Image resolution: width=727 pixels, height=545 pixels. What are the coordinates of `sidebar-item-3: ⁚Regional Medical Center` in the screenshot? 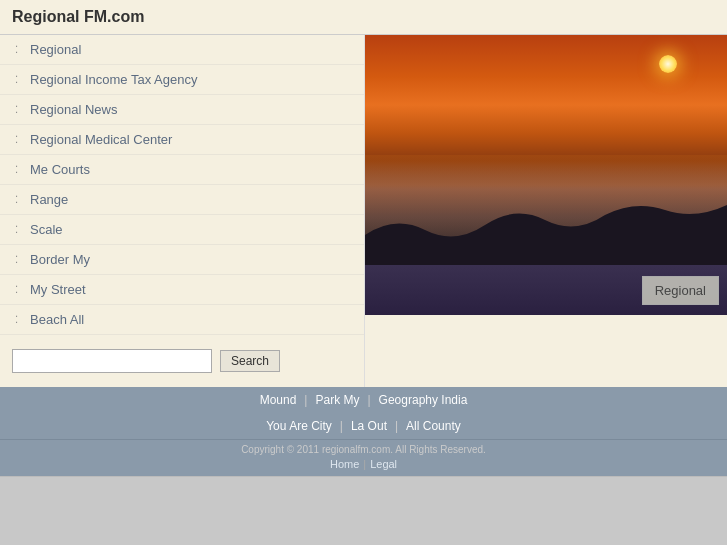 It's located at (182, 140).